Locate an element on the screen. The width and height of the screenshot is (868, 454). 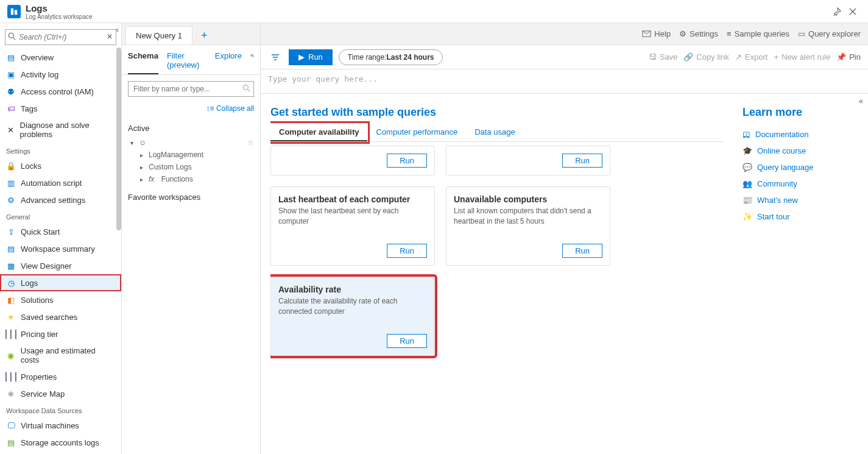
diagnose-icon: ✕ is located at coordinates (11, 130).